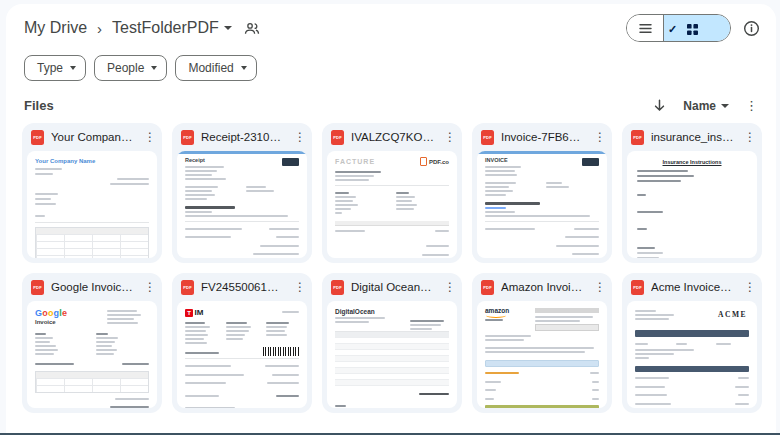 The image size is (780, 435). What do you see at coordinates (64, 313) in the screenshot?
I see `doc-detail: e` at bounding box center [64, 313].